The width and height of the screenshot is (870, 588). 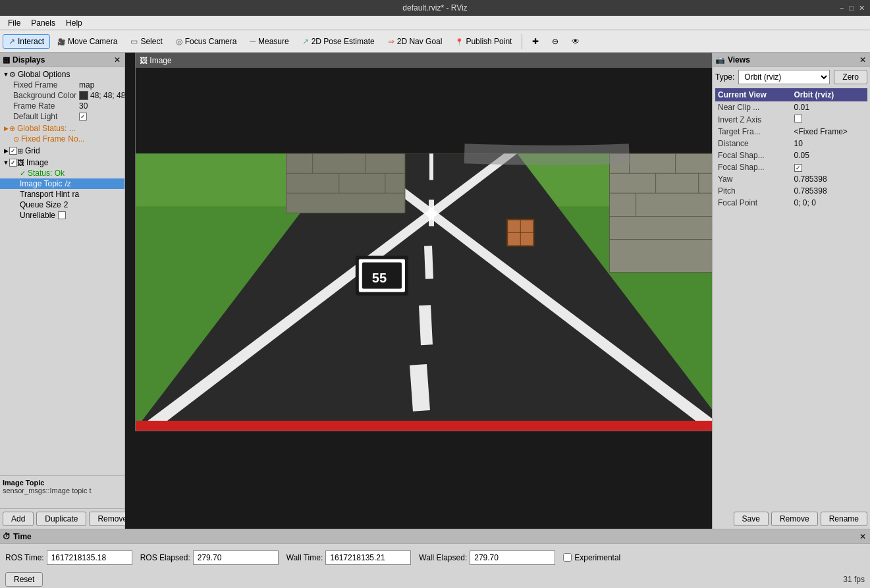 I want to click on global-status-row: ▶ ⊕ Global Status: ..., so click(x=62, y=128).